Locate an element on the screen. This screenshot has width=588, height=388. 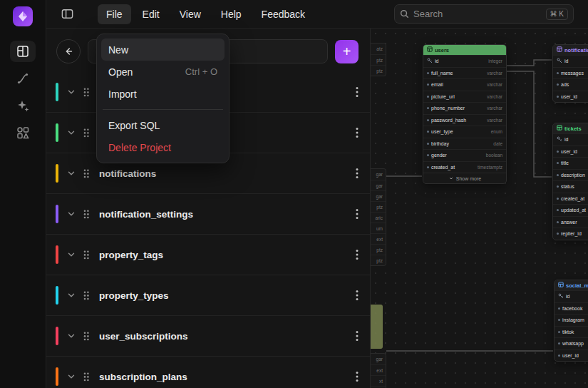
diagram-table-social-mo: social_moidfacebookinstagramtiktokwhatsa… is located at coordinates (571, 321).